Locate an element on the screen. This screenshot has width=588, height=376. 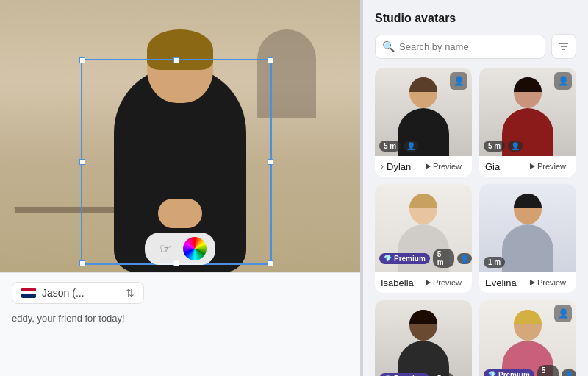
avatar-badges-person3: 💎Premium 5 m is located at coordinates (417, 375).